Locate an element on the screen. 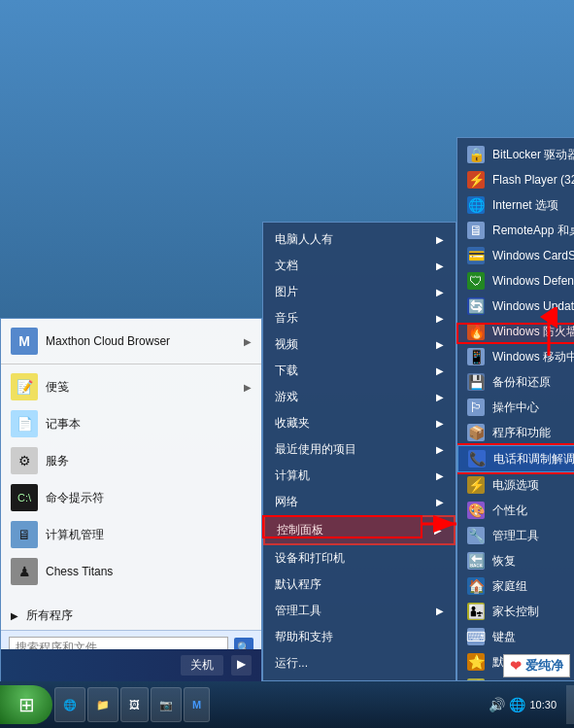 The height and width of the screenshot is (728, 574). taskbar-maxthon: M is located at coordinates (196, 705).